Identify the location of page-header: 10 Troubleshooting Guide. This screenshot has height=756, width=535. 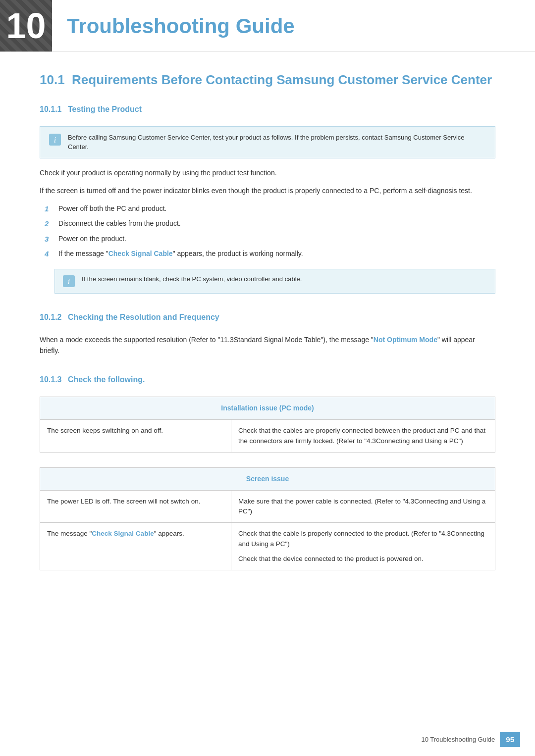
(268, 26).